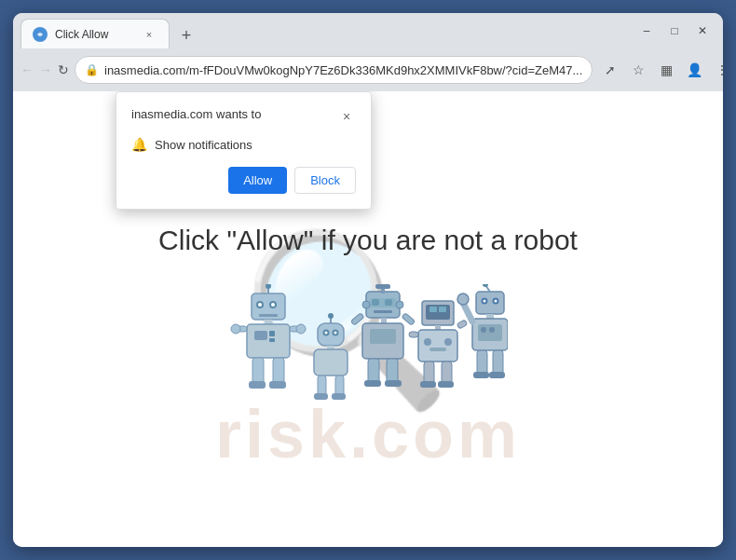 This screenshot has width=736, height=560. What do you see at coordinates (694, 70) in the screenshot?
I see `profile-button: 👤` at bounding box center [694, 70].